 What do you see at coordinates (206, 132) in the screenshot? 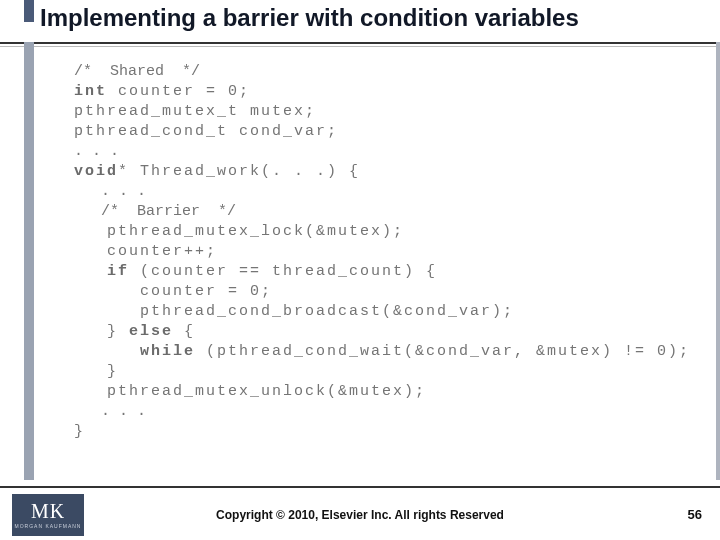
I see `code-line: pthread_cond_t cond_var;` at bounding box center [206, 132].